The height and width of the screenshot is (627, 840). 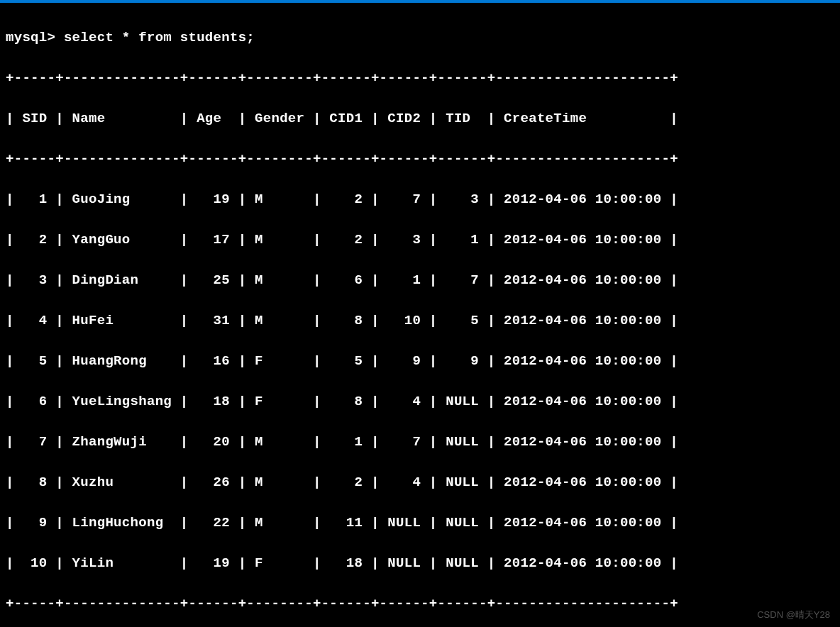 I want to click on table-row: | 5 | HuangRong | 16 | F | 5 | 9 | 9 | 2…, so click(x=420, y=362).